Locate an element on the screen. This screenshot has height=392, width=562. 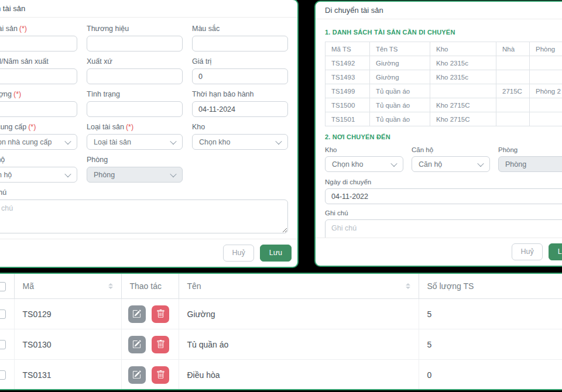
asset-name-input is located at coordinates (39, 43).